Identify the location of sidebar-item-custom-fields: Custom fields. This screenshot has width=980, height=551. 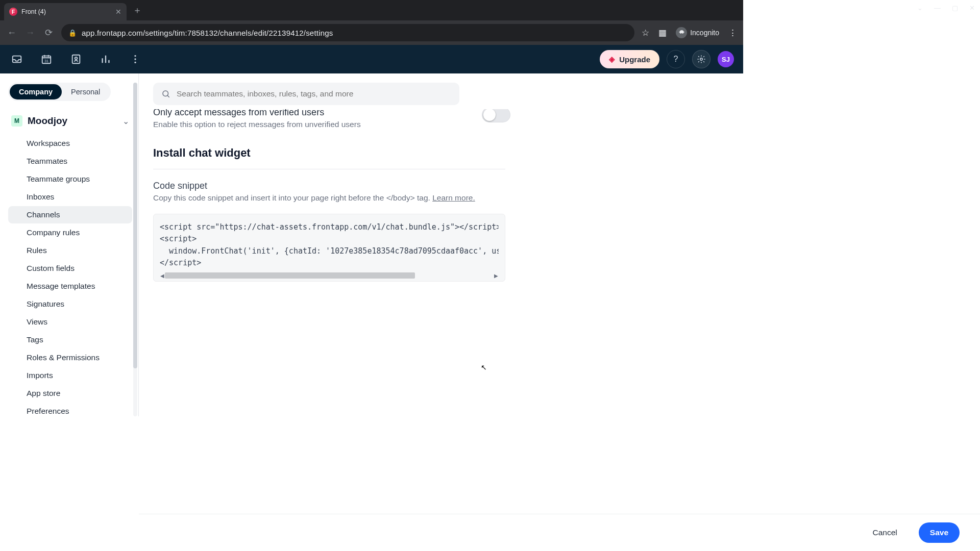
(70, 268).